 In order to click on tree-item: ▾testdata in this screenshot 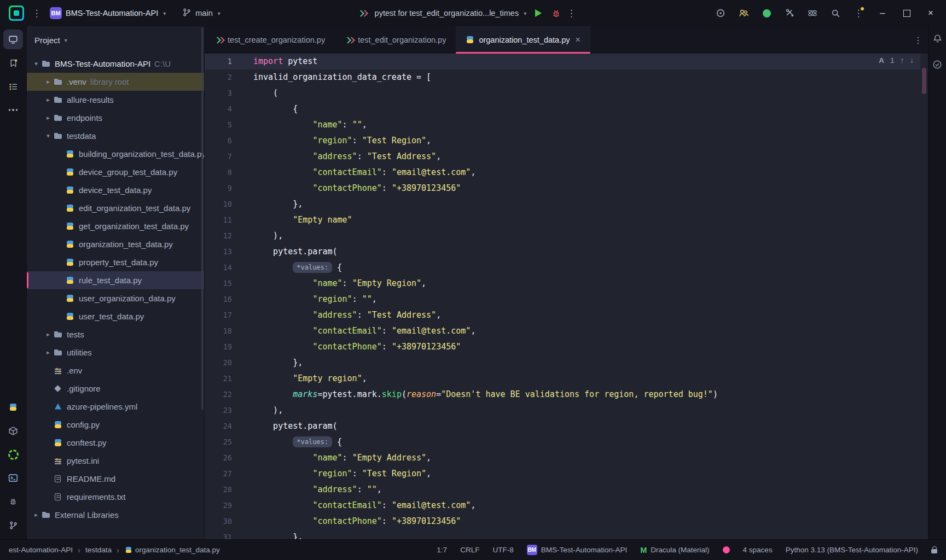, I will do `click(115, 136)`.